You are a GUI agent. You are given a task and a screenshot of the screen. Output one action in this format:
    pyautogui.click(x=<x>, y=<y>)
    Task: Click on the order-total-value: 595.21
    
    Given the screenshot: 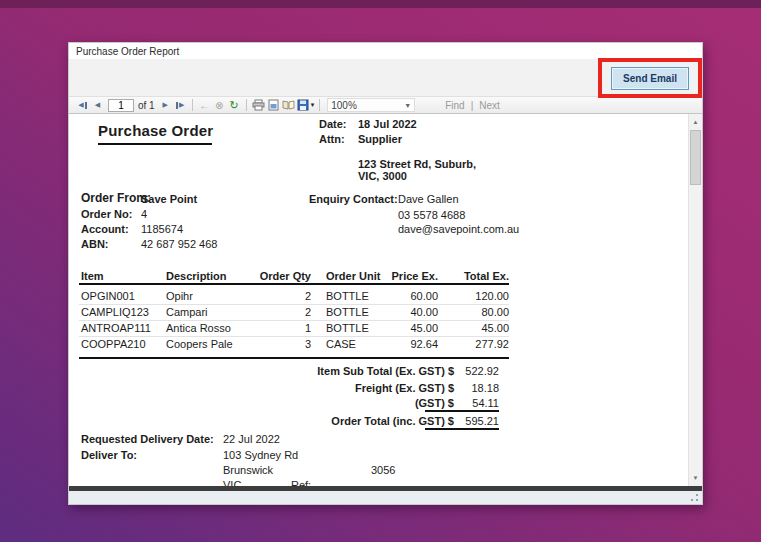 What is the action you would take?
    pyautogui.click(x=462, y=421)
    